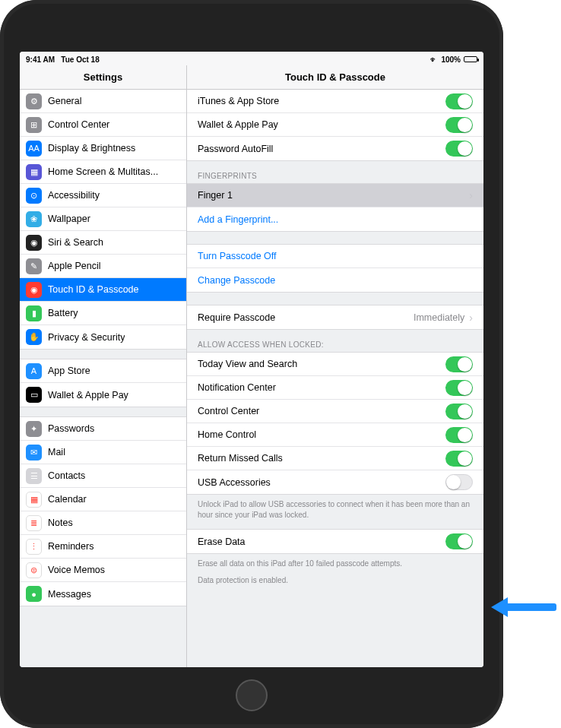 This screenshot has height=728, width=561. What do you see at coordinates (459, 435) in the screenshot?
I see `home-control-toggle` at bounding box center [459, 435].